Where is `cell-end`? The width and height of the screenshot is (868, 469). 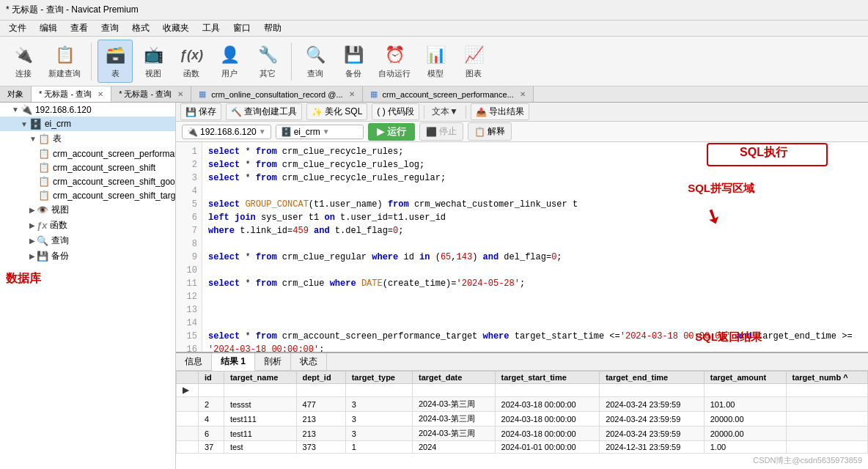 cell-end is located at coordinates (652, 391).